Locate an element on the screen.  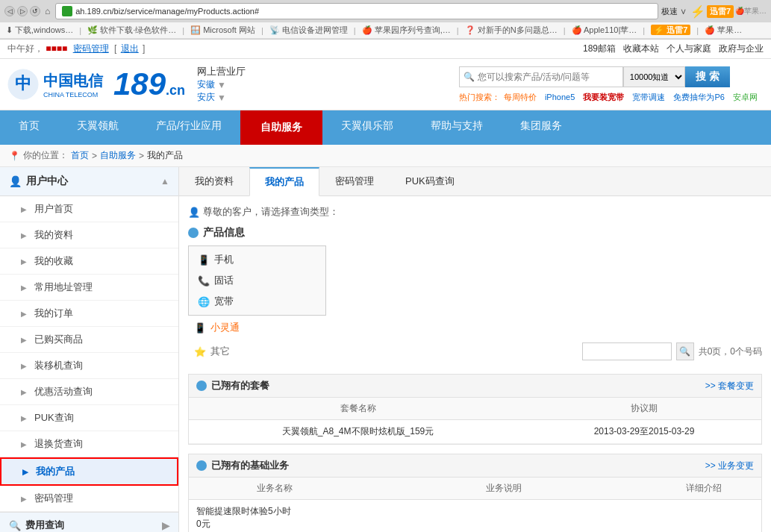
tab-password-mgmt: 密码管理 is located at coordinates (355, 181).